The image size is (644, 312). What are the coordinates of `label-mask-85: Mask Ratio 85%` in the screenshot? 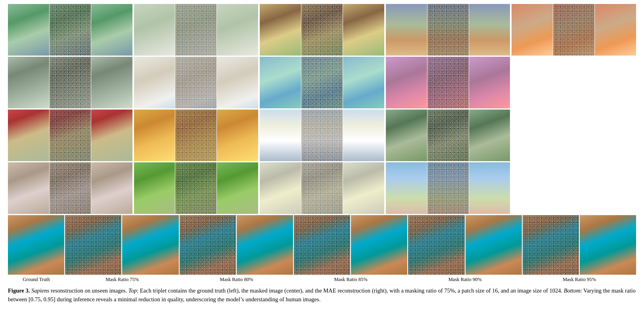 It's located at (351, 279).